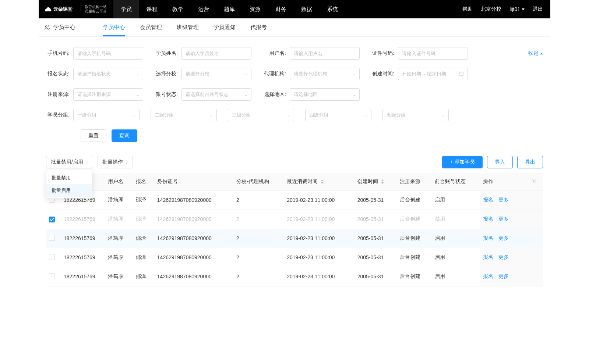  I want to click on column-settings, so click(536, 182).